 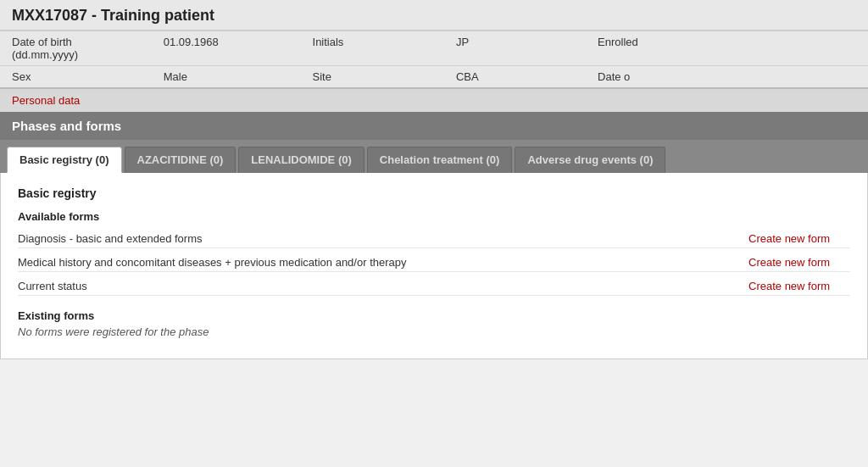 I want to click on tab-content-title: Basic registry, so click(x=434, y=193).